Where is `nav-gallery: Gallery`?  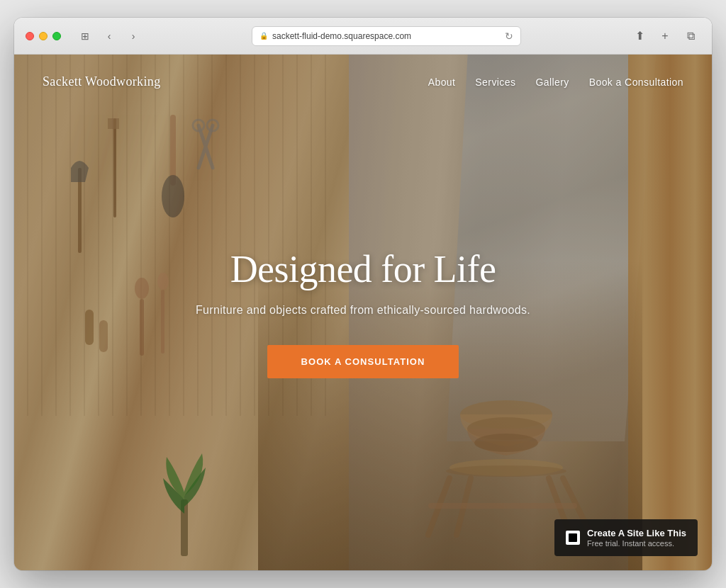 nav-gallery: Gallery is located at coordinates (552, 82).